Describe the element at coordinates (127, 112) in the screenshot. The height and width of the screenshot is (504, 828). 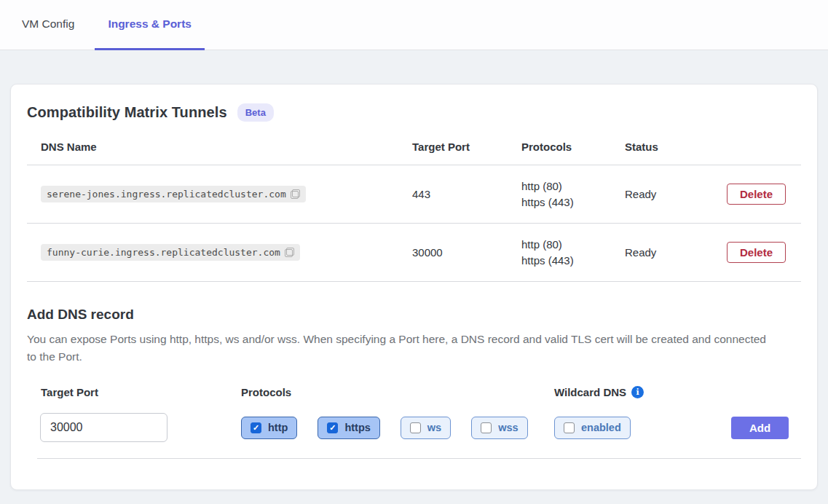
I see `card-title: Compatibility Matrix Tunnels` at that location.